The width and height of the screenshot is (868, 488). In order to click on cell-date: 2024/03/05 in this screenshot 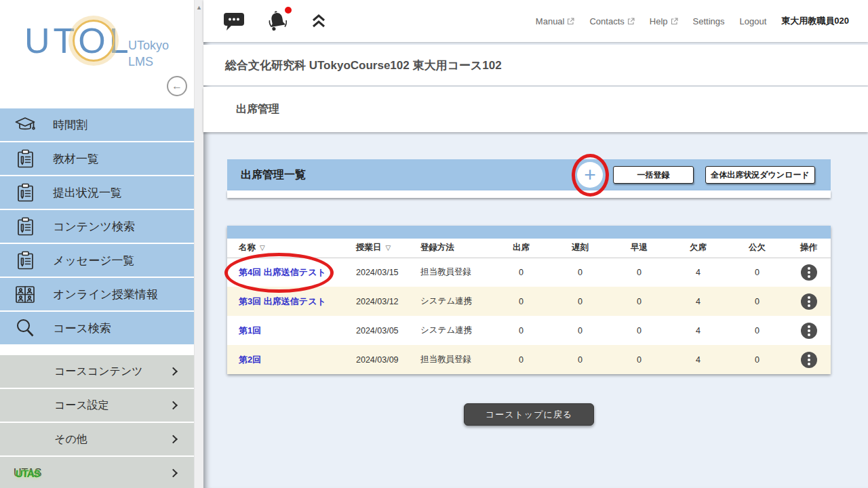, I will do `click(388, 331)`.